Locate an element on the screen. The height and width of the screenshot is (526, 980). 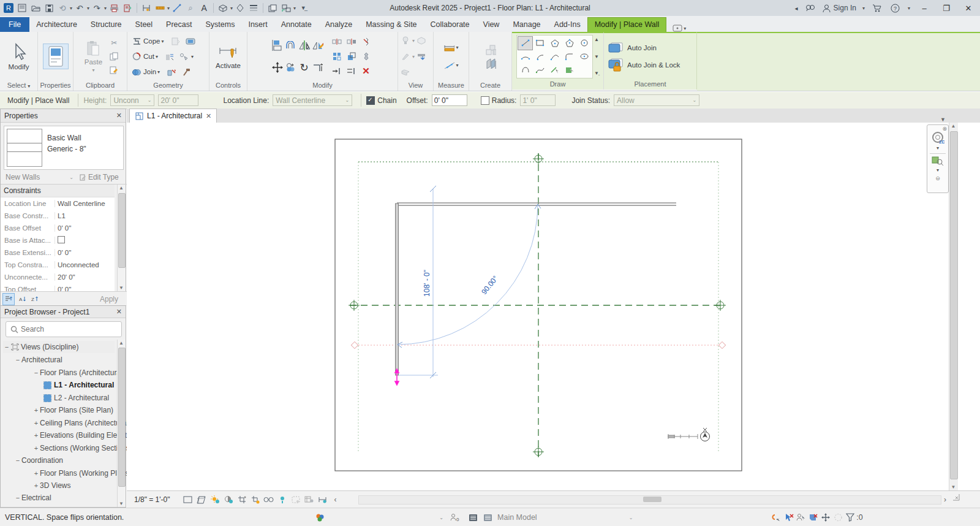
chain-checkbox: Chain is located at coordinates (381, 101).